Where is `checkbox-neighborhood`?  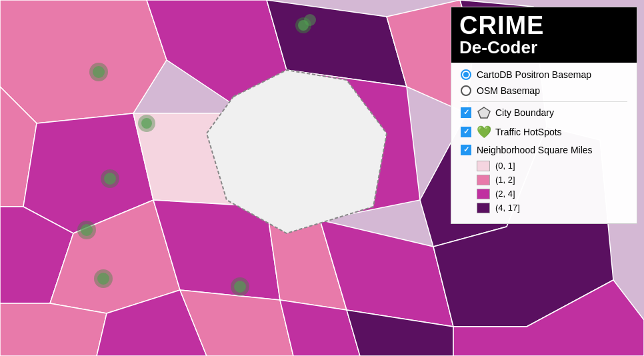
checkbox-neighborhood is located at coordinates (466, 150).